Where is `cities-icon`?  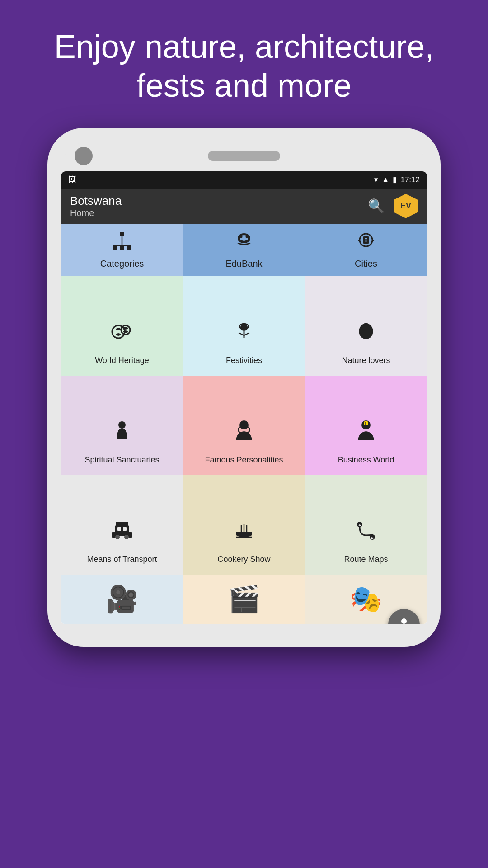 cities-icon is located at coordinates (366, 243).